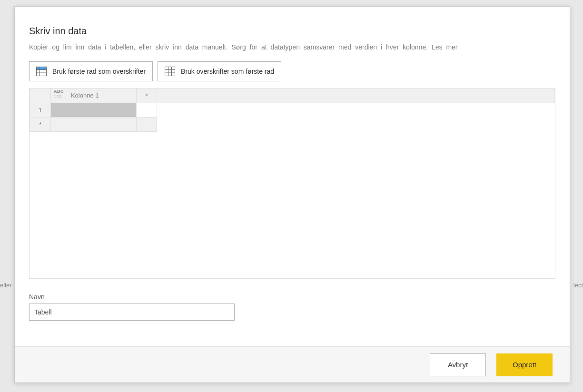  What do you see at coordinates (132, 312) in the screenshot?
I see `table-name-input` at bounding box center [132, 312].